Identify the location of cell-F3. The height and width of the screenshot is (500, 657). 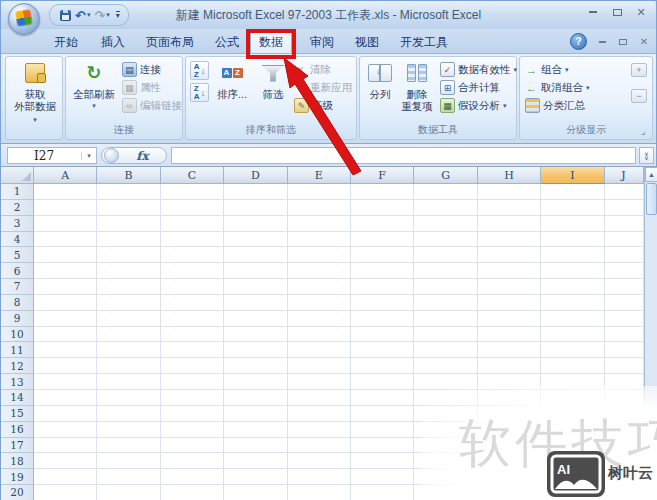
(382, 224).